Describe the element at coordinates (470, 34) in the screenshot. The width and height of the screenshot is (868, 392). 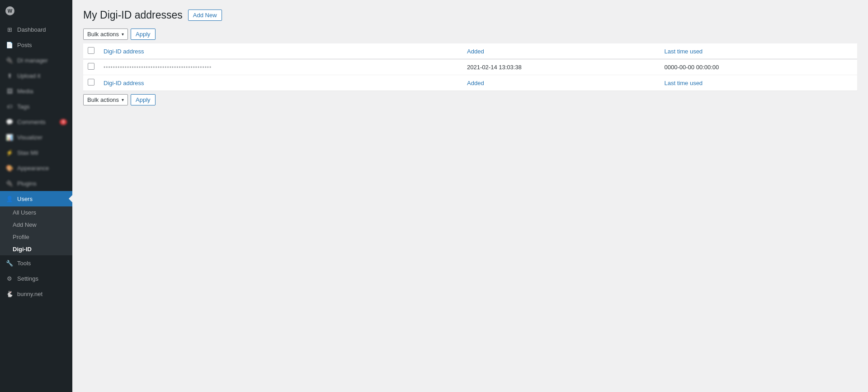
I see `bulk-actions-bar-top: Bulk actions ▾ Apply` at that location.